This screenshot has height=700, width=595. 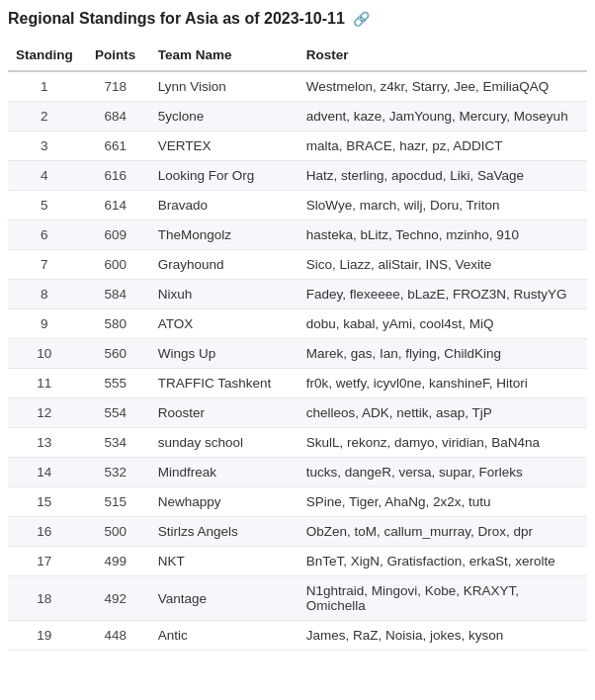 What do you see at coordinates (443, 146) in the screenshot?
I see `cell-roster: malta, BRACE, hazr, pz, ADDICT` at bounding box center [443, 146].